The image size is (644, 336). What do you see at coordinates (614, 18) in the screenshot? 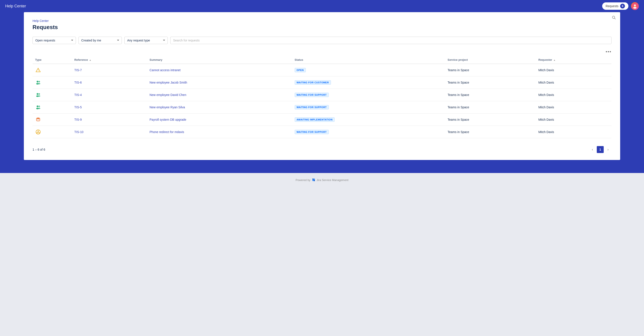
I see `card-search-icon` at bounding box center [614, 18].